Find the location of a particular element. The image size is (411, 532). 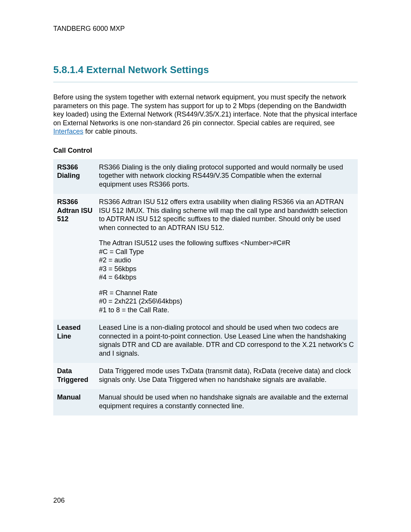

description-paragraph: RS366 Dialing is the only dialing protoc… is located at coordinates (226, 176).